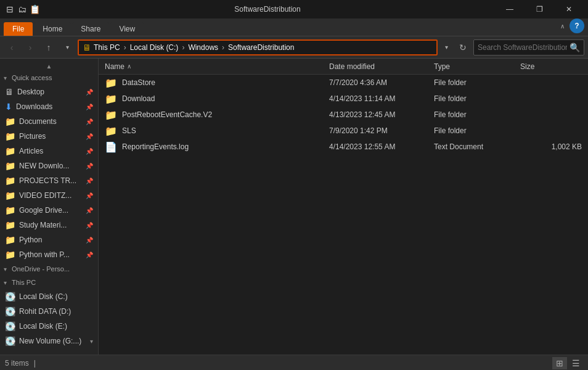 The image size is (588, 370). I want to click on recent-button: ▾, so click(67, 47).